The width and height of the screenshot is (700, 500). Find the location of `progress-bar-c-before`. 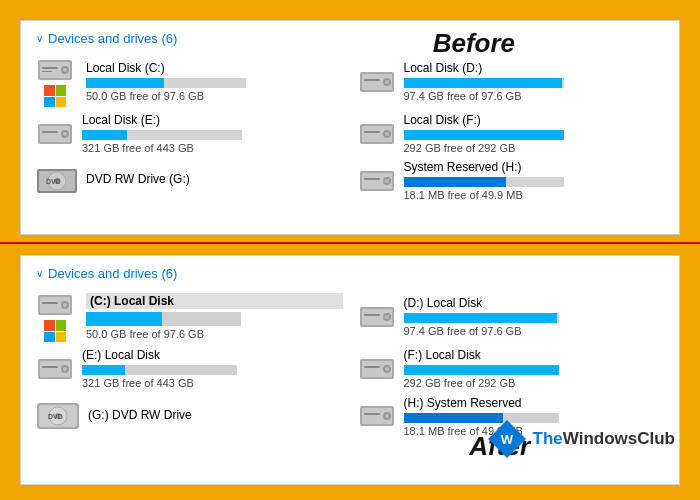

progress-bar-c-before is located at coordinates (166, 83).